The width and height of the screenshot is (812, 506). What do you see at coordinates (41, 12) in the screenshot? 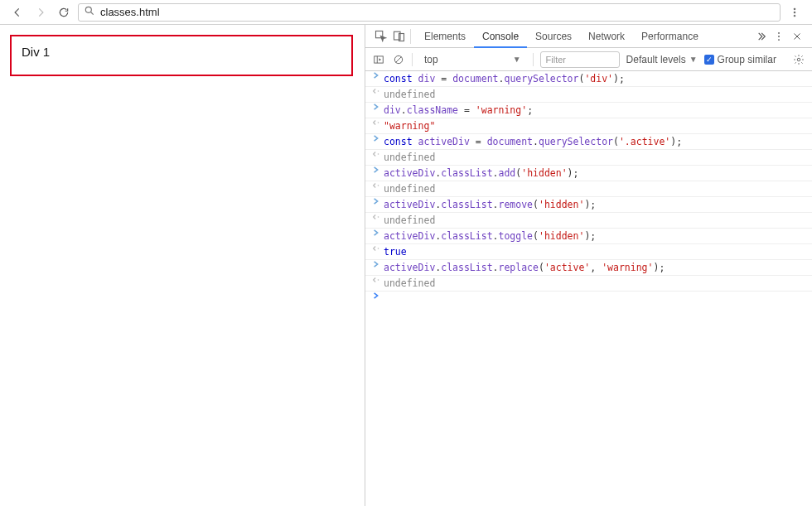
I see `forward-button` at bounding box center [41, 12].